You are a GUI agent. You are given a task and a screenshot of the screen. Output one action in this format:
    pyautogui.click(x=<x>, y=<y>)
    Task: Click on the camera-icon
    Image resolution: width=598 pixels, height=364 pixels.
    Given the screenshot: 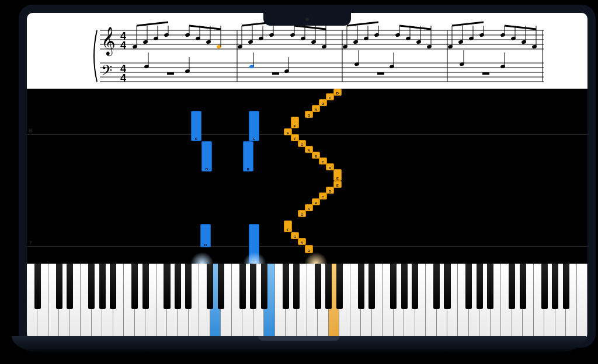 What is the action you would take?
    pyautogui.click(x=307, y=19)
    